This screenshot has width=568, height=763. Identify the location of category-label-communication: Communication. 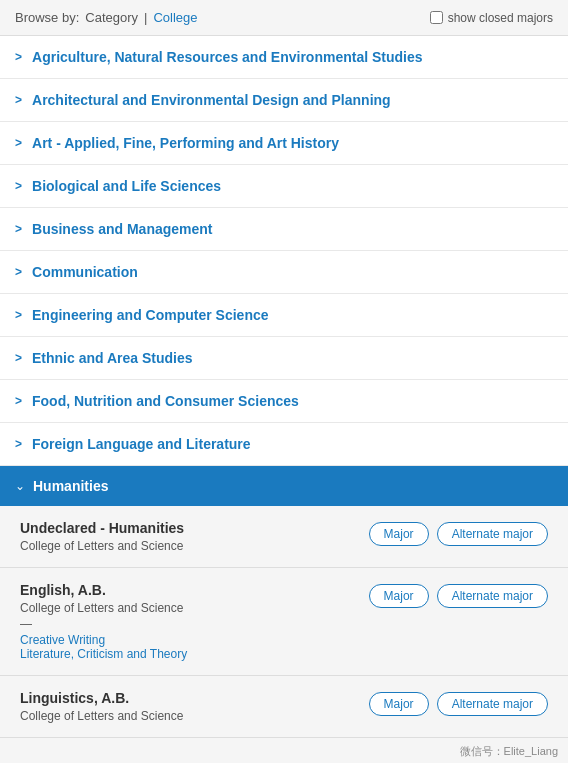
(85, 272).